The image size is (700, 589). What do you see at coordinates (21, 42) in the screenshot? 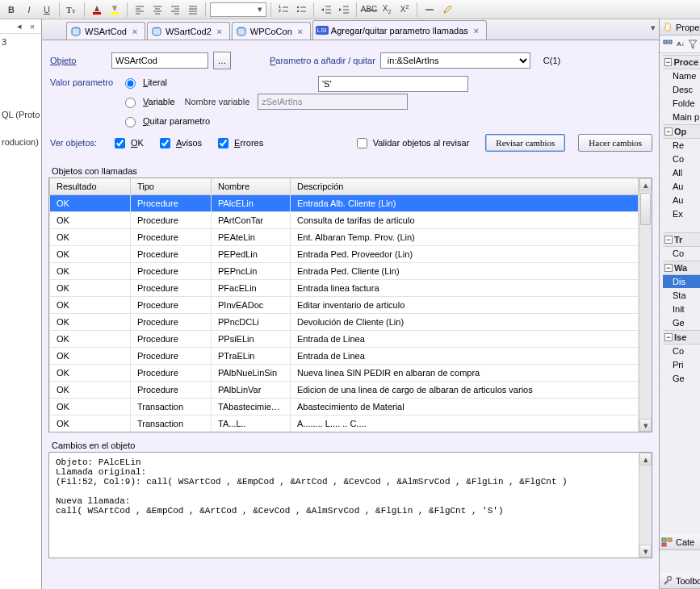
I see `left-item: 3` at bounding box center [21, 42].